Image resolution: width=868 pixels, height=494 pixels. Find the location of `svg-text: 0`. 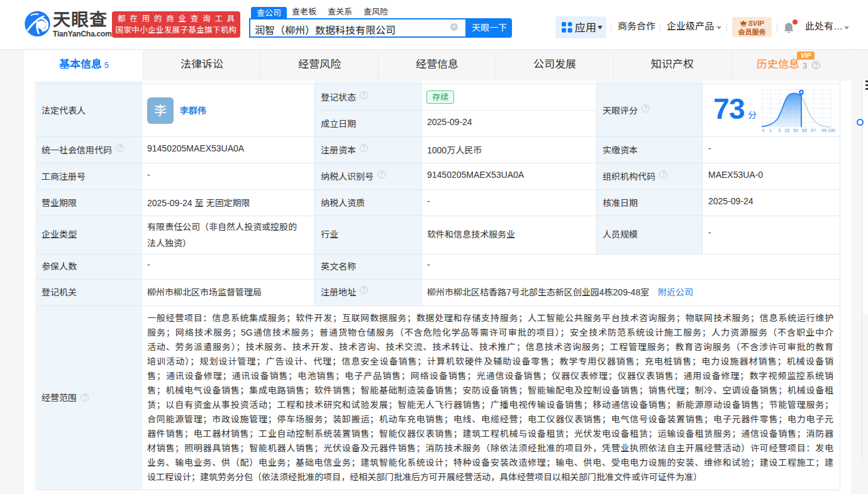

svg-text: 0 is located at coordinates (764, 131).